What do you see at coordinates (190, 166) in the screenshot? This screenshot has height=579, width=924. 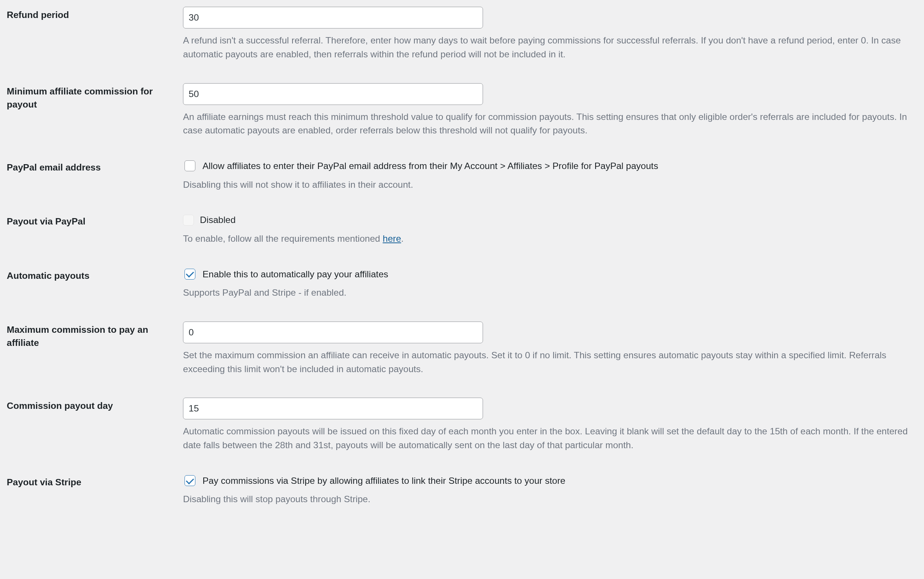 I see `paypal-email-checkbox` at bounding box center [190, 166].